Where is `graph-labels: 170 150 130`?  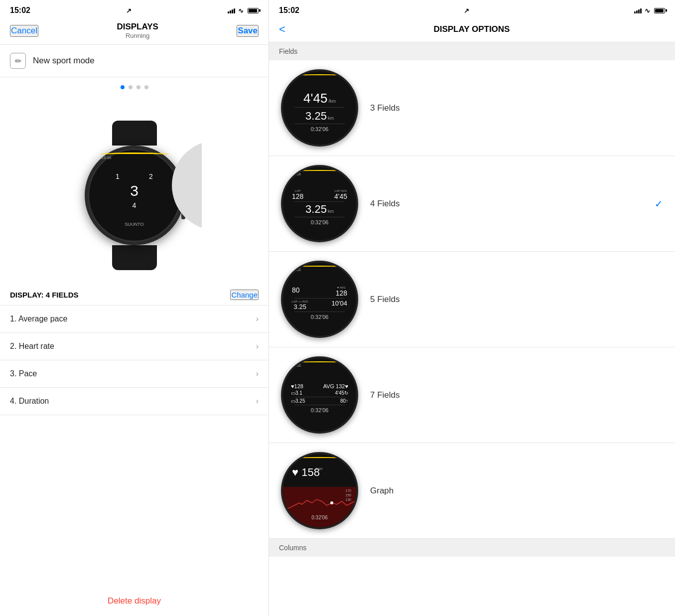 graph-labels: 170 150 130 is located at coordinates (348, 495).